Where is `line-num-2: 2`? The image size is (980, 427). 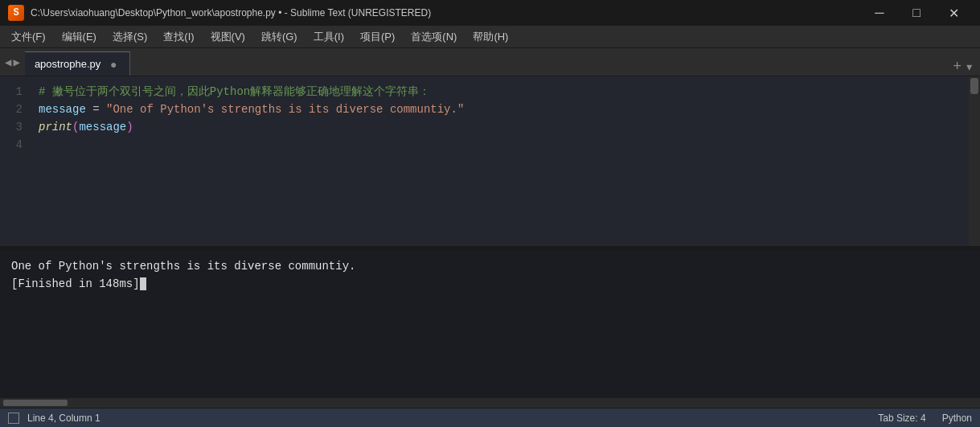 line-num-2: 2 is located at coordinates (14, 109).